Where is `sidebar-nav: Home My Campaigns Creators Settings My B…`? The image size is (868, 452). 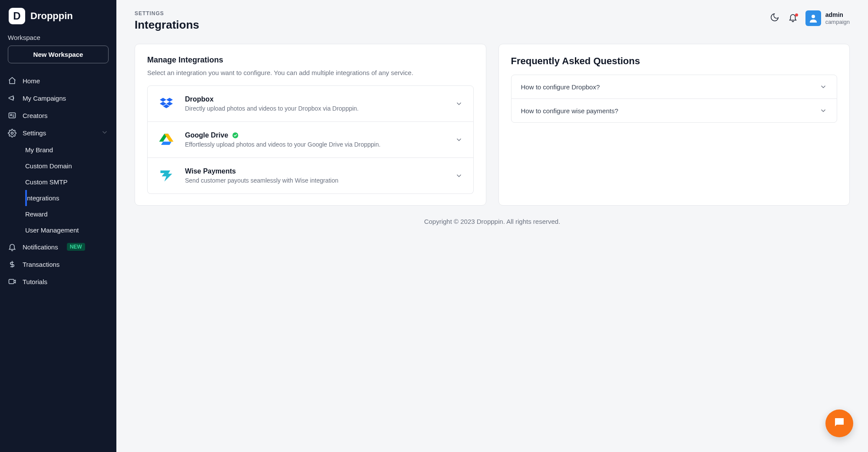 sidebar-nav: Home My Campaigns Creators Settings My B… is located at coordinates (58, 180).